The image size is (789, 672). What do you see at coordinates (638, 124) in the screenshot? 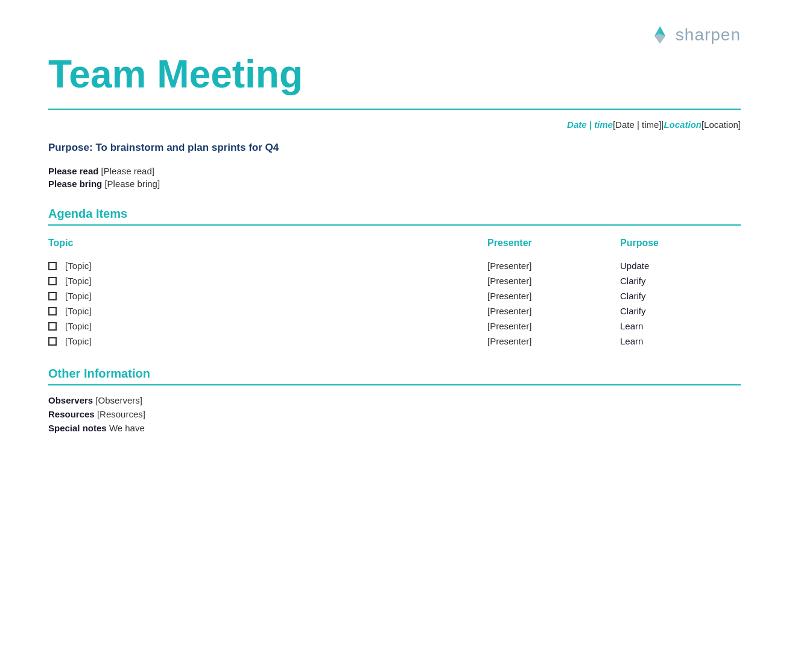
I see `date-placeholder: [Date | time]|` at bounding box center [638, 124].